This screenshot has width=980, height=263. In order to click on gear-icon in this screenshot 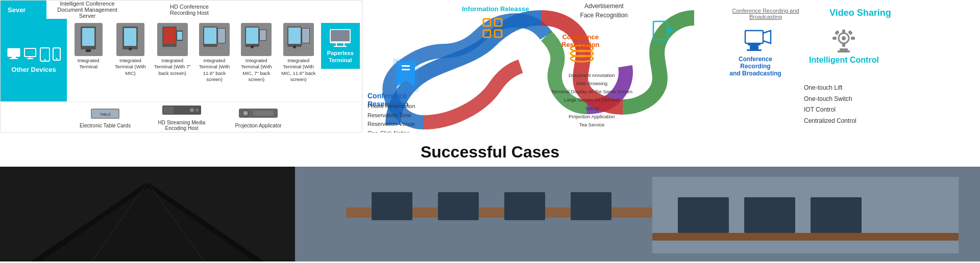, I will do `click(844, 40)`.